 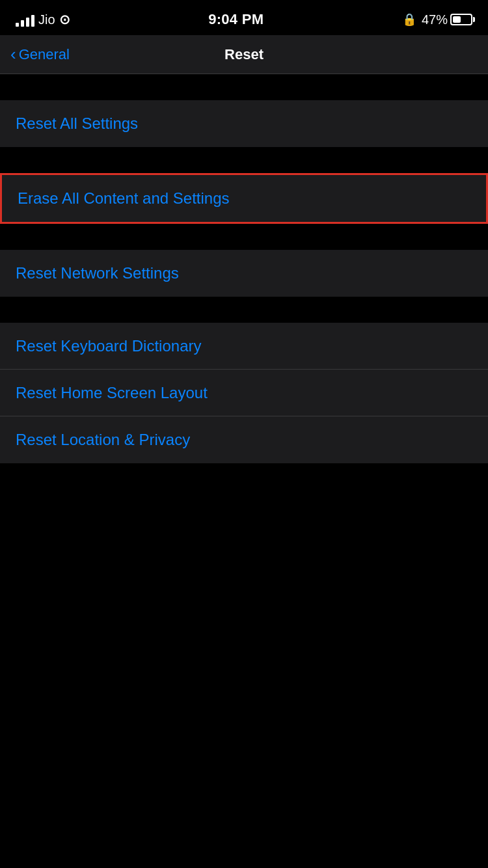 What do you see at coordinates (77, 124) in the screenshot?
I see `reset-all-settings-label: Reset All Settings` at bounding box center [77, 124].